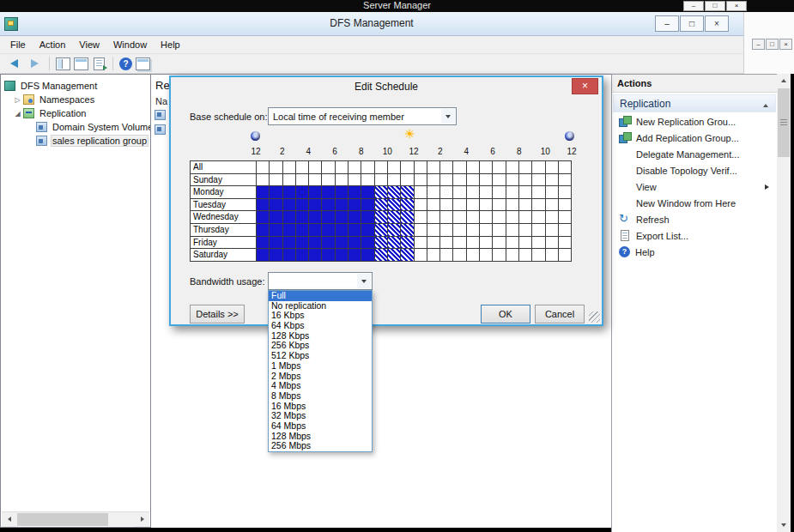 Image resolution: width=794 pixels, height=532 pixels. What do you see at coordinates (667, 24) in the screenshot?
I see `console-minimize-button: –` at bounding box center [667, 24].